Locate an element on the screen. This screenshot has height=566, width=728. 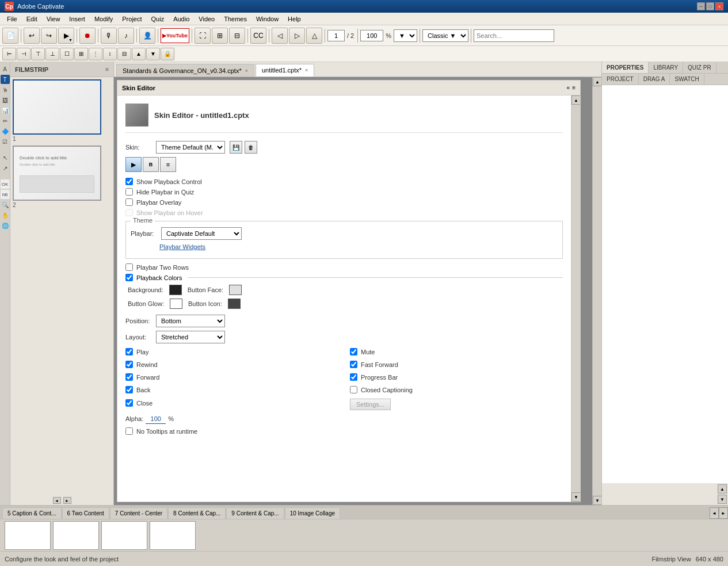
menu-themes: Themes is located at coordinates (235, 19).